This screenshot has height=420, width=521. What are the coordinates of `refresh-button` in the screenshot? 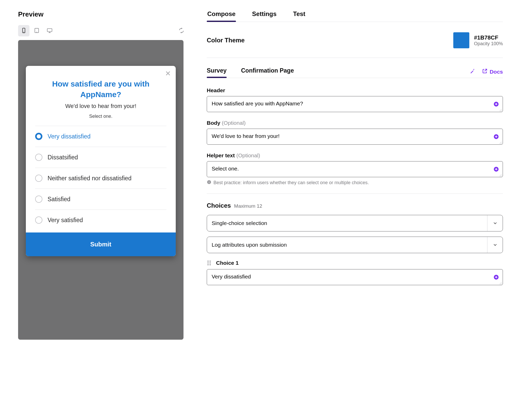 It's located at (181, 31).